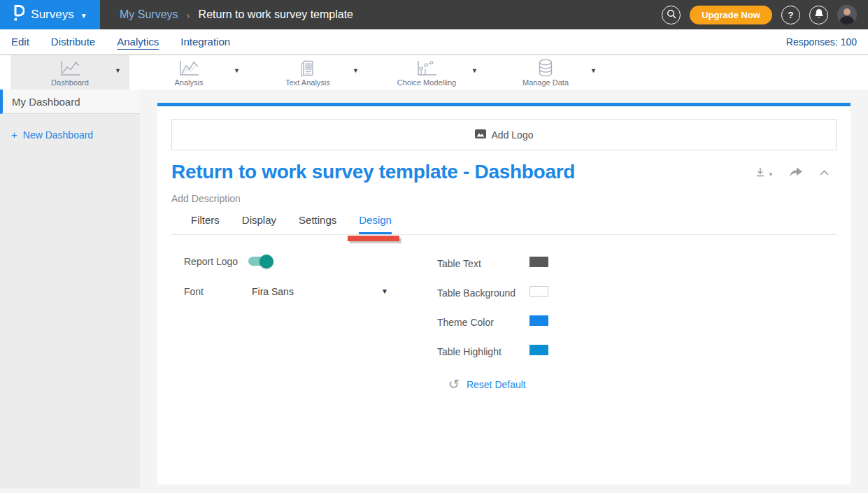  I want to click on question-mark-icon: ?, so click(791, 15).